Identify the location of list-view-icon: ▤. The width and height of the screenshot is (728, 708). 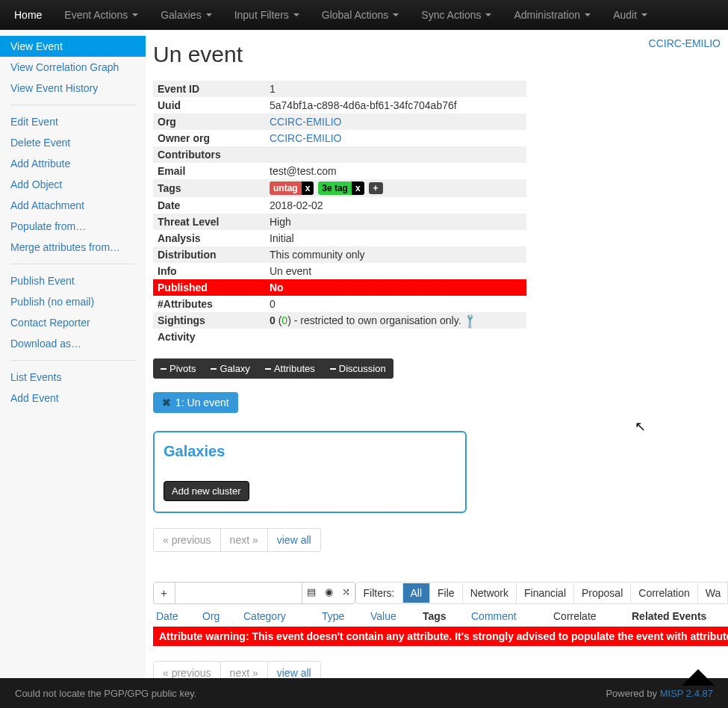
(311, 593).